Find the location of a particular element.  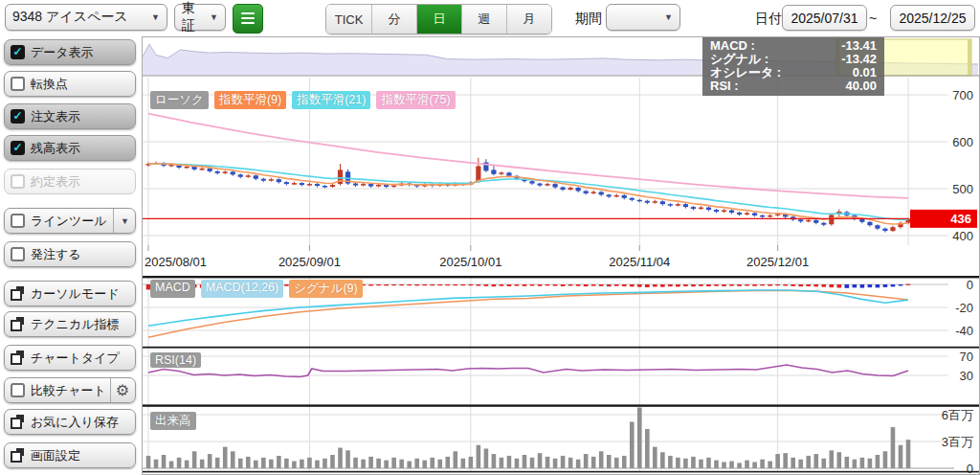

tooltip-rsi-value: 40.00 is located at coordinates (861, 86).